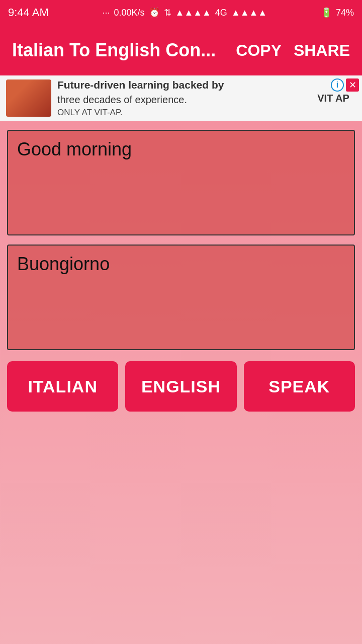 The width and height of the screenshot is (362, 644). I want to click on battery-label: 74%, so click(345, 13).